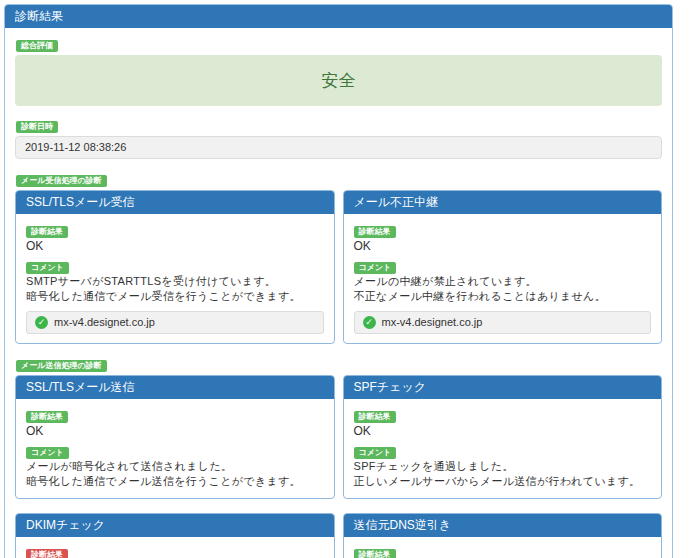 The height and width of the screenshot is (558, 700). I want to click on comment-line: メールの中継が禁止されています。, so click(503, 282).